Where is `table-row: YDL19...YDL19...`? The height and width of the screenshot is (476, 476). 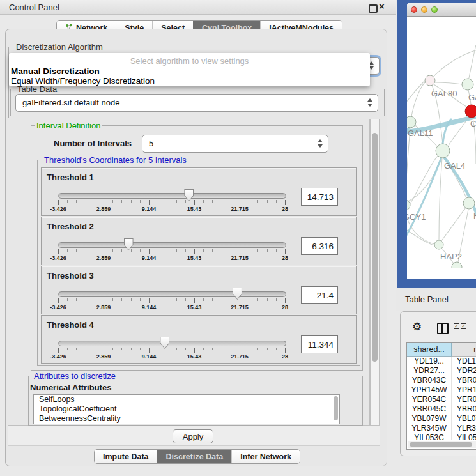
table-row: YDL19...YDL19... is located at coordinates (441, 362).